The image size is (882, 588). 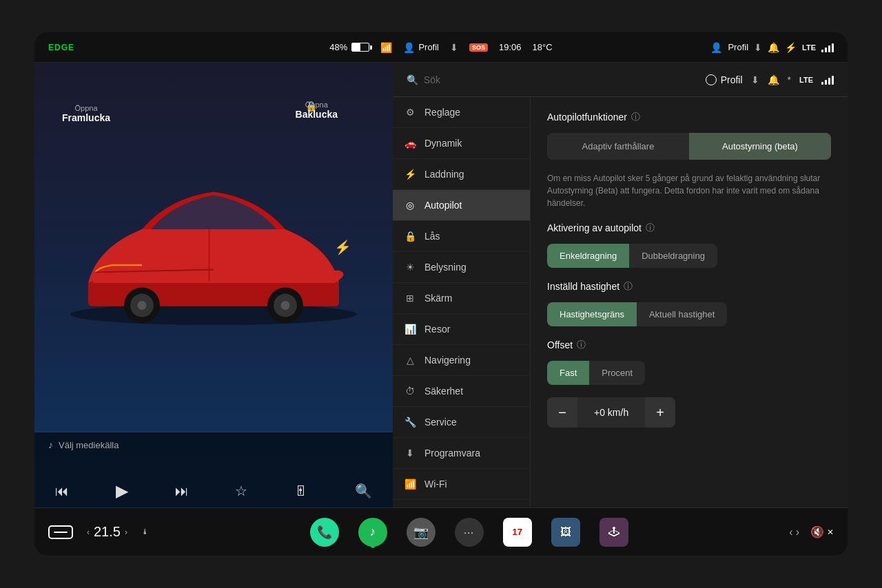 I want to click on profile-area-status: 👤 Profil, so click(x=421, y=48).